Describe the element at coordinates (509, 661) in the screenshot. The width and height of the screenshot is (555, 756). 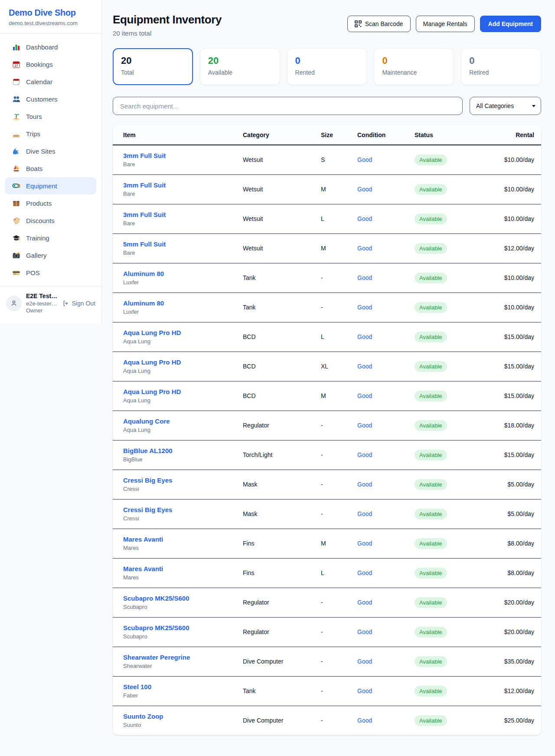
I see `item-rental: $35.00/day` at that location.